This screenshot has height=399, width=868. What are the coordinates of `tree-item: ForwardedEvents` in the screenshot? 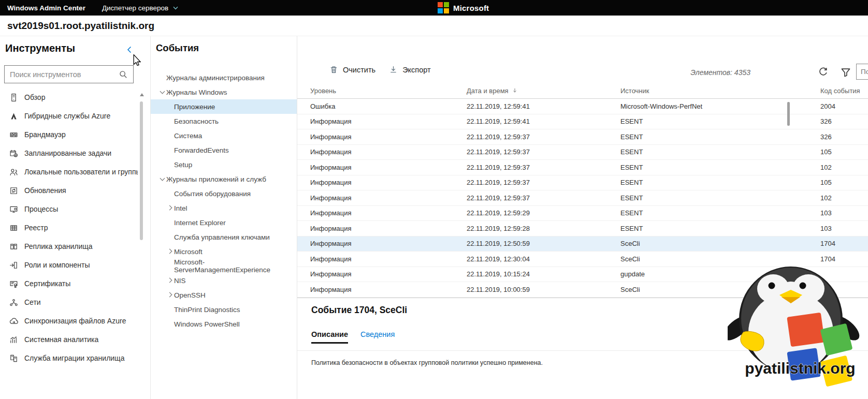 It's located at (224, 150).